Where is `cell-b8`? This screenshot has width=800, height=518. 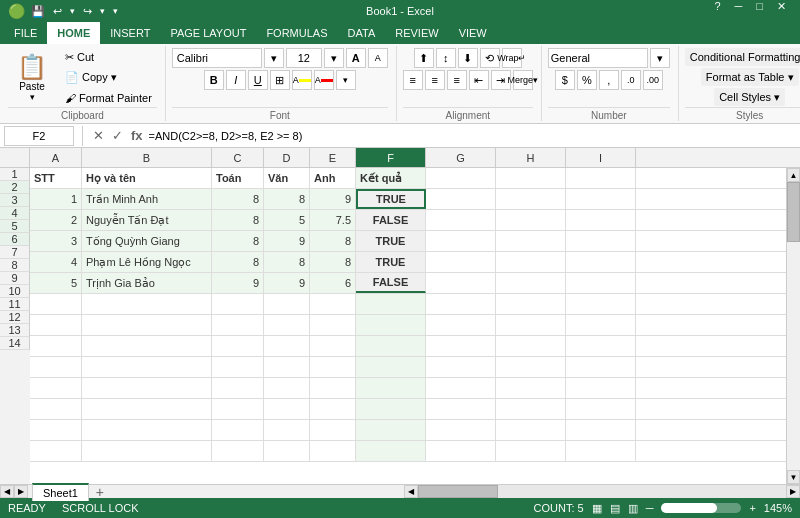
cell-b8 is located at coordinates (147, 325).